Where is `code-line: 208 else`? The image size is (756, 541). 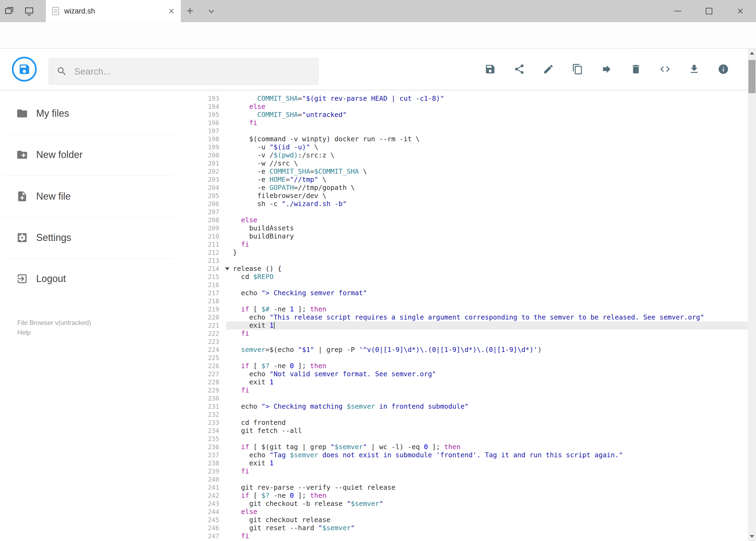
code-line: 208 else is located at coordinates (475, 220).